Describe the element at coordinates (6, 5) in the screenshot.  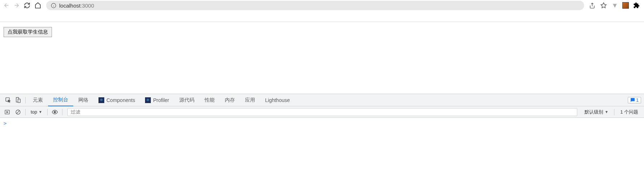
I see `back-button` at that location.